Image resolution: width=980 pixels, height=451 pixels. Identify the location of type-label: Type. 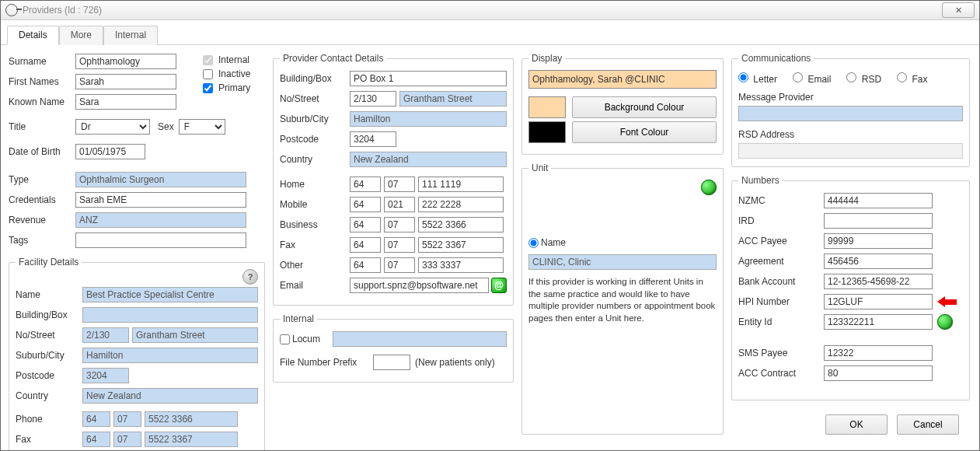
(42, 180).